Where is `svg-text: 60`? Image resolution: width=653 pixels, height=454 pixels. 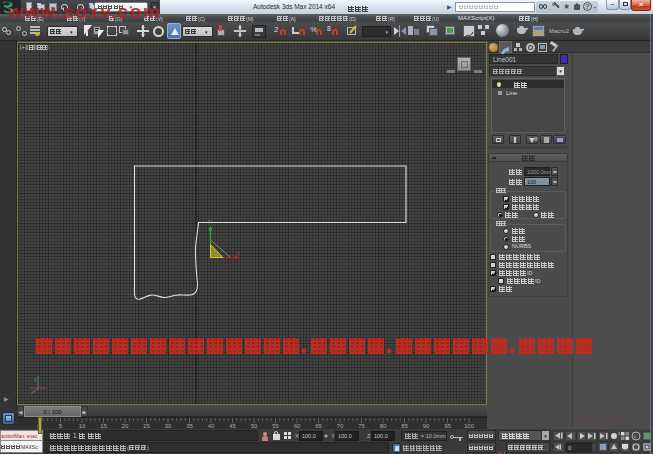
svg-text: 60 is located at coordinates (298, 426).